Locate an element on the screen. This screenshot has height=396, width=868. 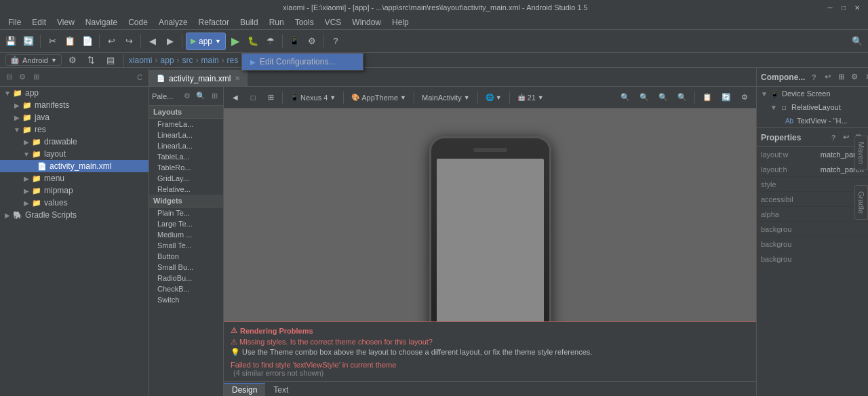
palette-item-tablelayout: TableLa... is located at coordinates (186, 157).